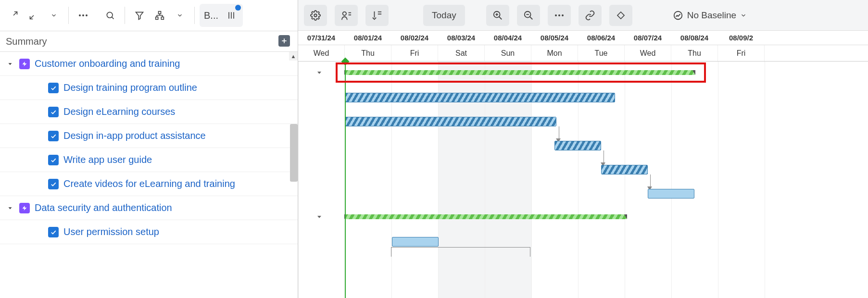  Describe the element at coordinates (34, 15) in the screenshot. I see `collapse-icon` at that location.